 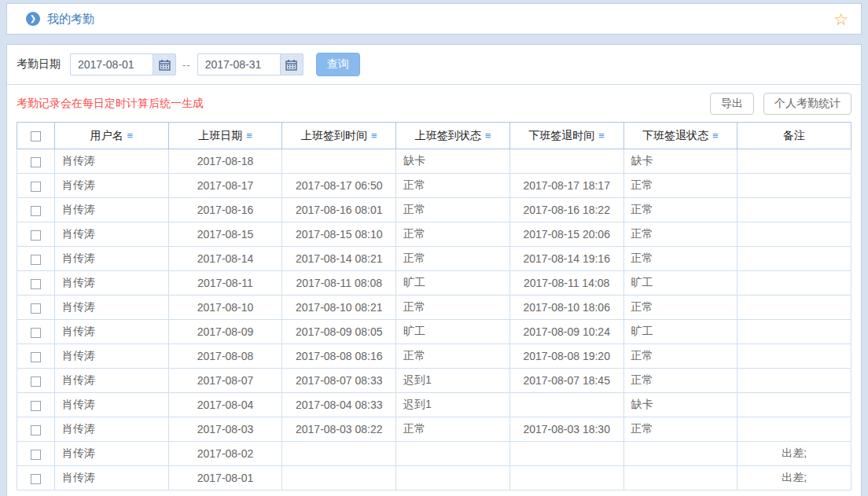 I want to click on filter-row: 考勤日期 --, so click(x=434, y=64).